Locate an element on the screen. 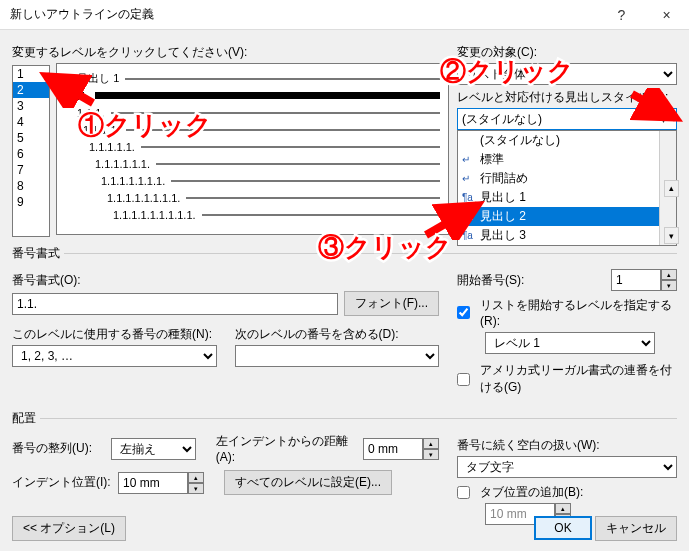  number-align-select: 左揃え is located at coordinates (154, 449).